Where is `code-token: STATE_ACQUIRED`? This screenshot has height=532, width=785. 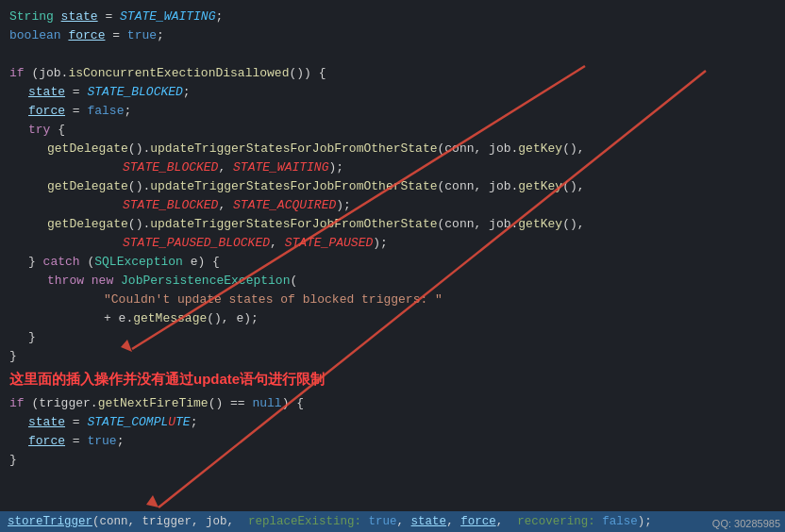
code-token: STATE_ACQUIRED is located at coordinates (285, 206).